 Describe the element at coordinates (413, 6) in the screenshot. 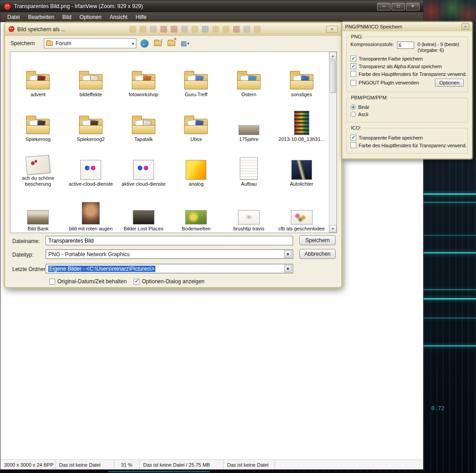

I see `close-button: ×` at that location.